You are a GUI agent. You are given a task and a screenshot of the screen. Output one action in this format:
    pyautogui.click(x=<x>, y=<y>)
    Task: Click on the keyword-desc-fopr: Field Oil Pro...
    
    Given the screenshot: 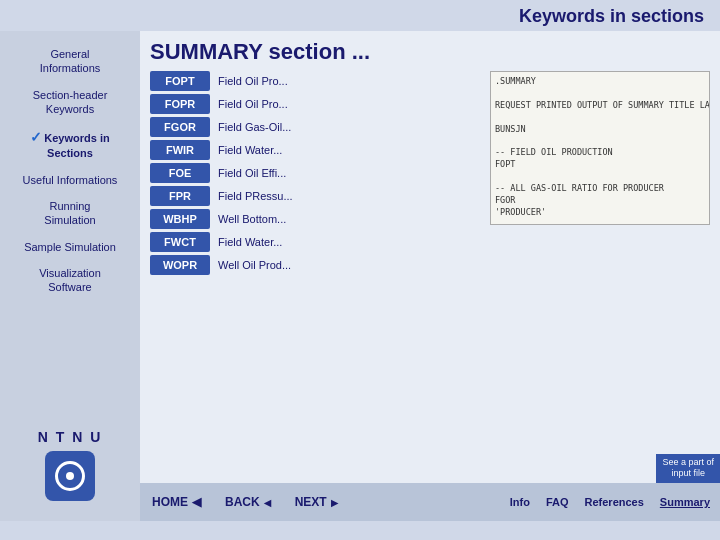 What is the action you would take?
    pyautogui.click(x=253, y=104)
    